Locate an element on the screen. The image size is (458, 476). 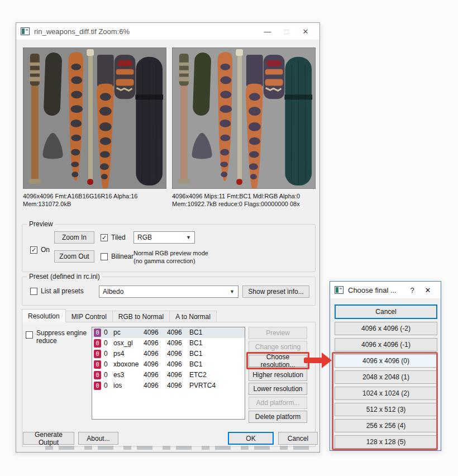
show-preset-info-button: Show preset info... is located at coordinates (276, 292).